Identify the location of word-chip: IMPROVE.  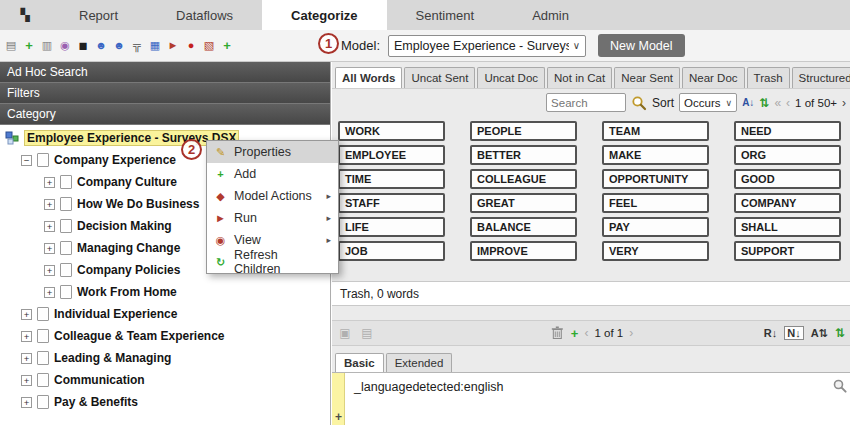
(524, 251).